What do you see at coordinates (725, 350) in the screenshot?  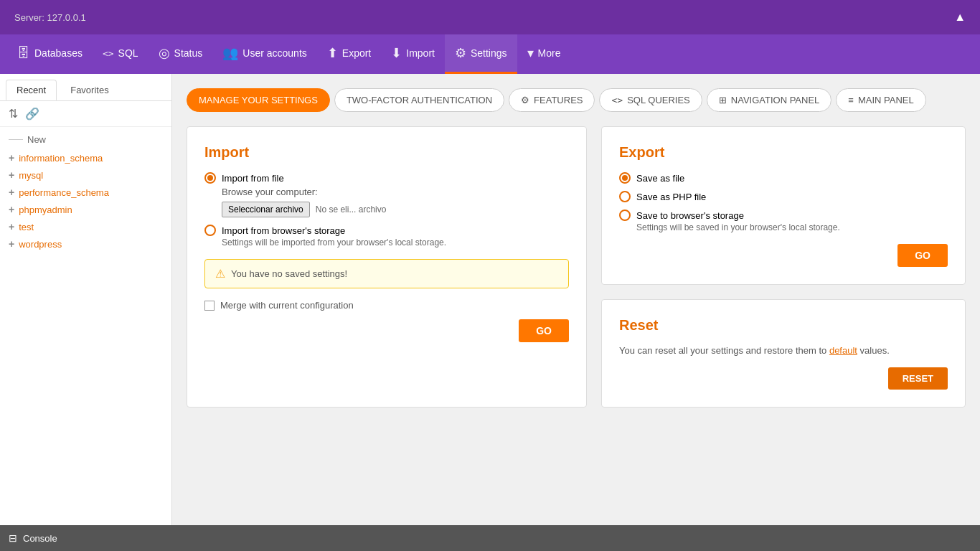 I see `reset-text-part1: You can reset all your settings and rest…` at bounding box center [725, 350].